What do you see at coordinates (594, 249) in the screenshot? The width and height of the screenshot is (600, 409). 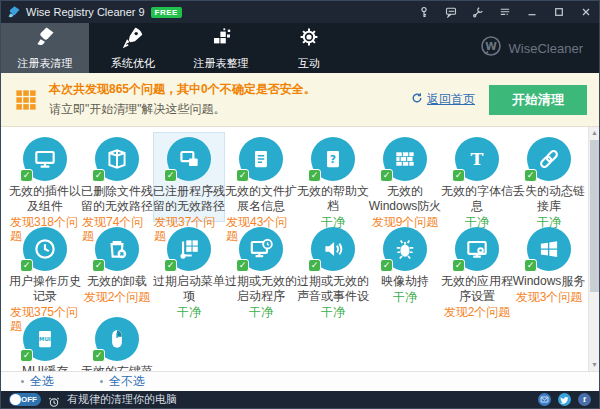 I see `scrollbar: ▲ ▼` at bounding box center [594, 249].